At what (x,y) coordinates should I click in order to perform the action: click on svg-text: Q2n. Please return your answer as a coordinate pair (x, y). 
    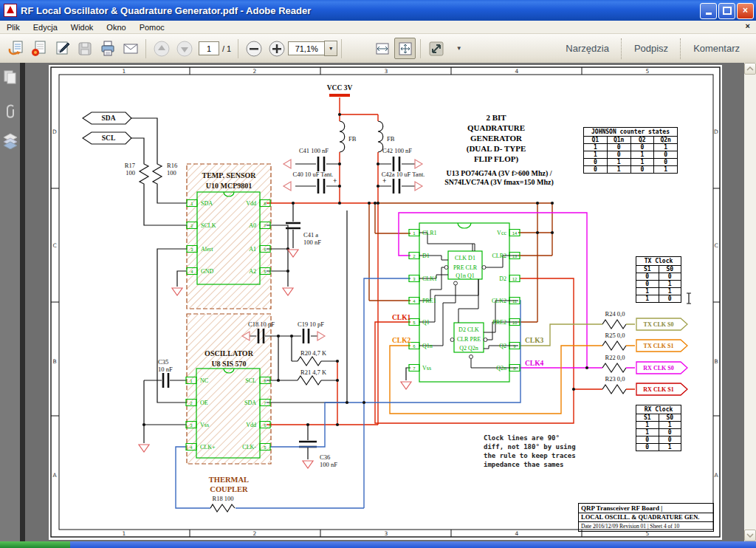
    Looking at the image, I should click on (501, 368).